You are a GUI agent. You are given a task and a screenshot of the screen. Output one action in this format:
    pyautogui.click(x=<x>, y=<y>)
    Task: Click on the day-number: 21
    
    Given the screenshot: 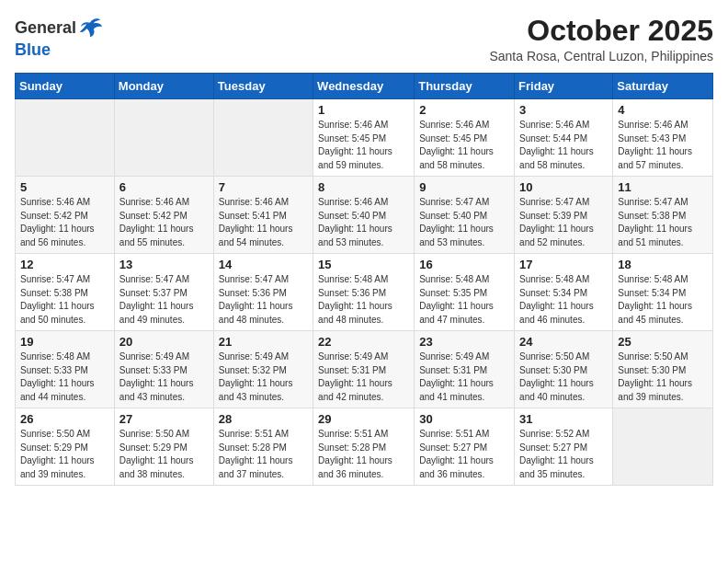 What is the action you would take?
    pyautogui.click(x=263, y=342)
    